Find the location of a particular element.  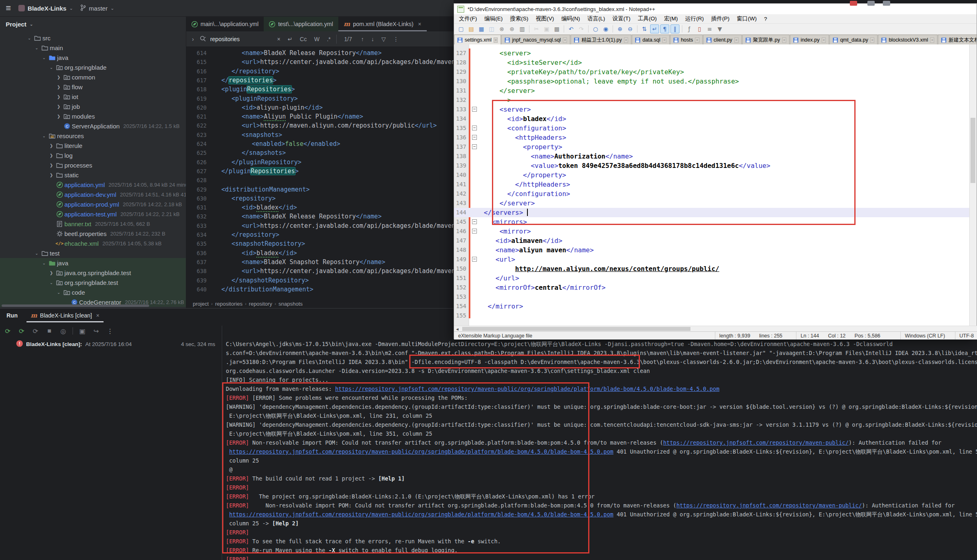

npp-code-line-148: 148<name>aliyun maven</name> is located at coordinates (712, 250).